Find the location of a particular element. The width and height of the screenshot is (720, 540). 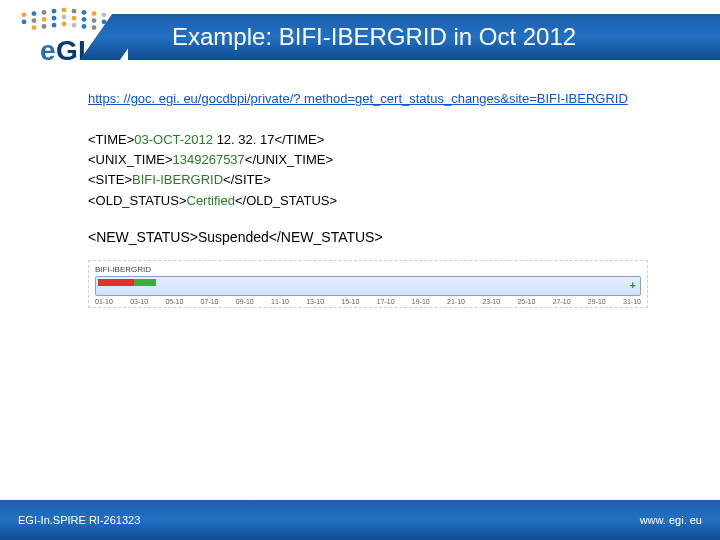

xml-tag: <TIME> is located at coordinates (111, 140).